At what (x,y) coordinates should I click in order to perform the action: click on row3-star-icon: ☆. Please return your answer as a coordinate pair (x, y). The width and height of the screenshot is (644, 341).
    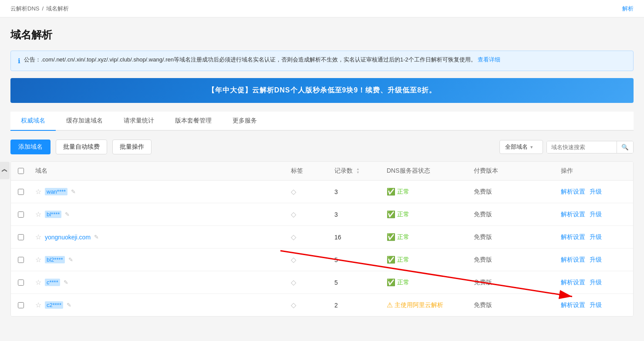
    Looking at the image, I should click on (38, 237).